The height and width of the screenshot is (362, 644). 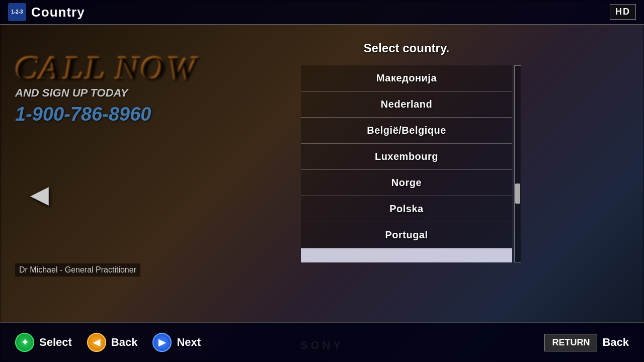 I want to click on page-title: Country, so click(x=58, y=12).